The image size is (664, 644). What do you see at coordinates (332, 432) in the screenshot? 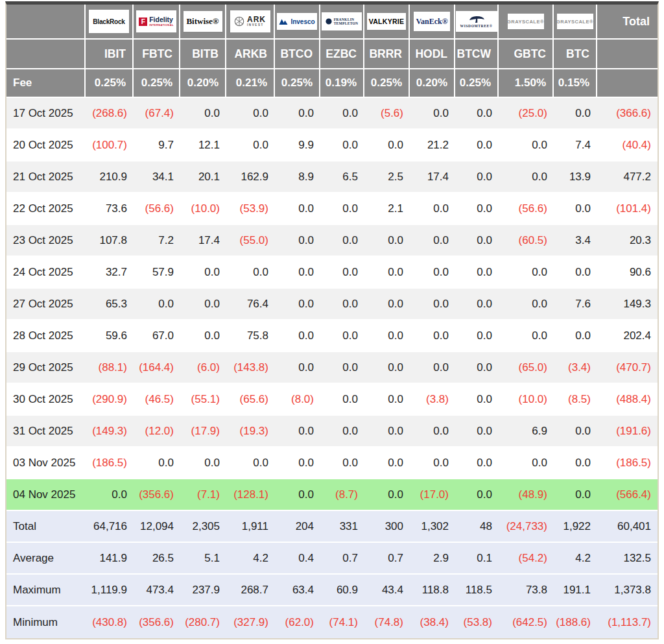
I see `table-row: 31 Oct 2025(149.3)(12.0)(17.9)(19.3)0.00…` at bounding box center [332, 432].